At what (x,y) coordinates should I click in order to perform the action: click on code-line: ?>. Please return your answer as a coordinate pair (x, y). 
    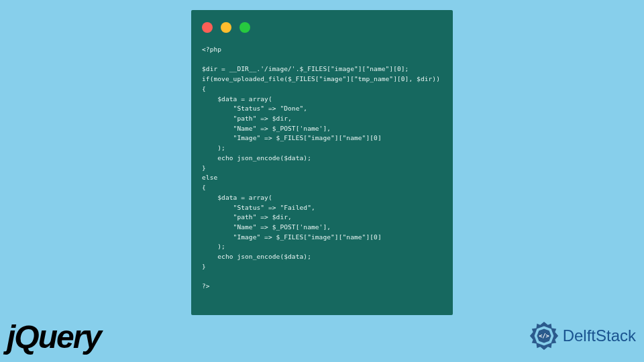
    Looking at the image, I should click on (206, 286).